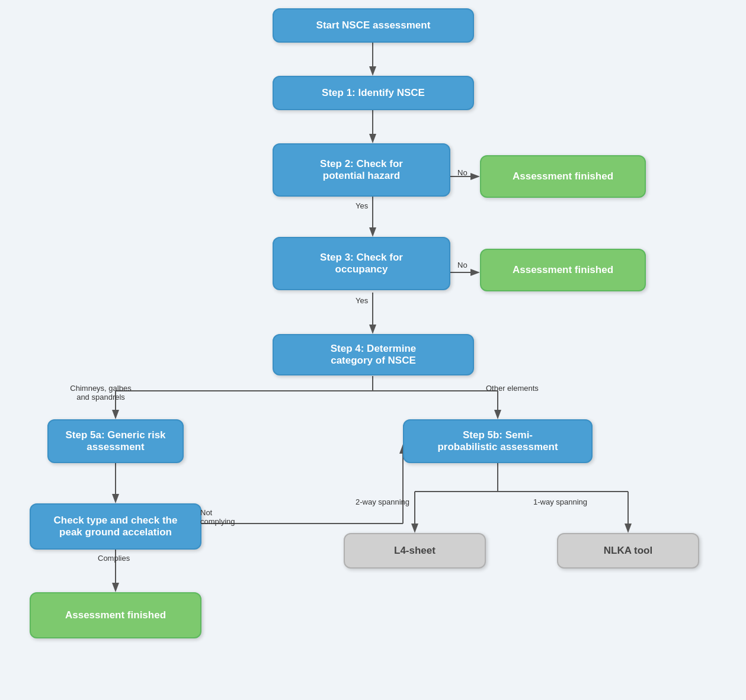 The height and width of the screenshot is (700, 746). Describe the element at coordinates (116, 441) in the screenshot. I see `node-step5a: Step 5a: Generic riskassessment` at that location.